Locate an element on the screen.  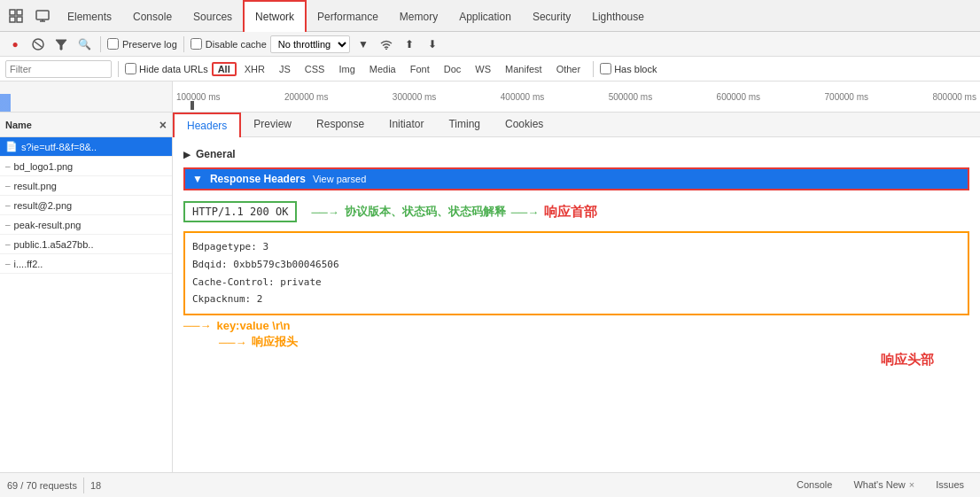
bottom-tab-console-label: Console is located at coordinates (814, 485).